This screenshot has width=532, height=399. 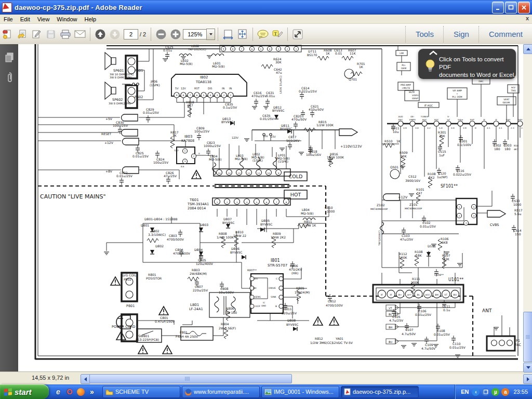 I want to click on menu-edit: Edit, so click(x=25, y=19).